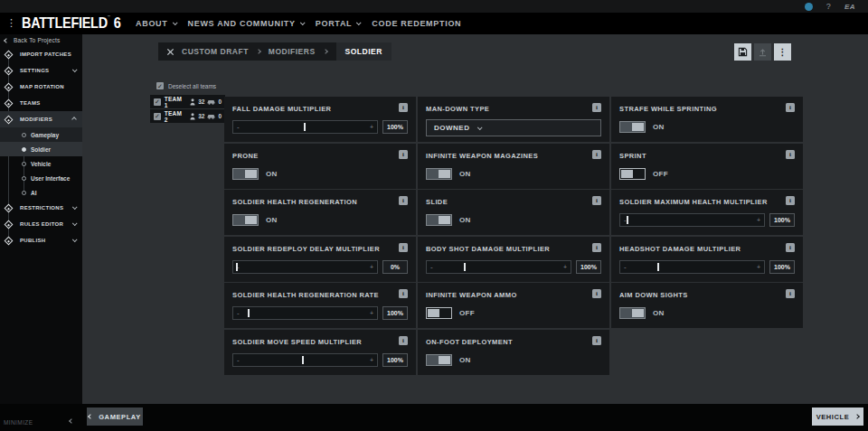  I want to click on sidebar-item-publish: PUBLISH, so click(42, 240).